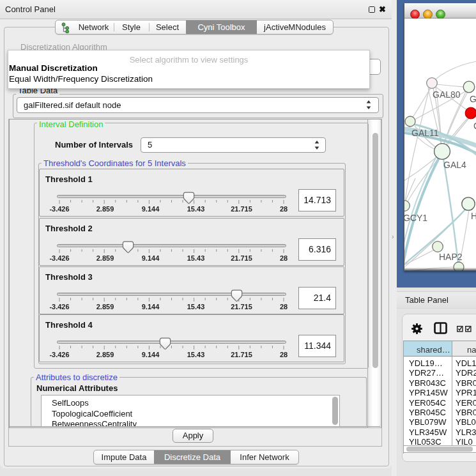 The height and width of the screenshot is (476, 476). I want to click on svg-text: H, so click(473, 216).